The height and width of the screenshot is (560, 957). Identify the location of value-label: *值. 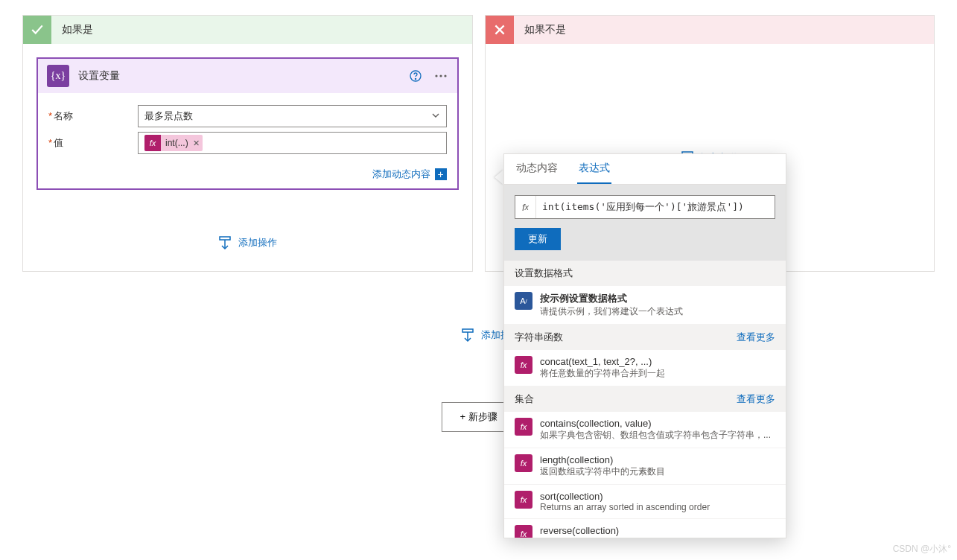
(93, 143).